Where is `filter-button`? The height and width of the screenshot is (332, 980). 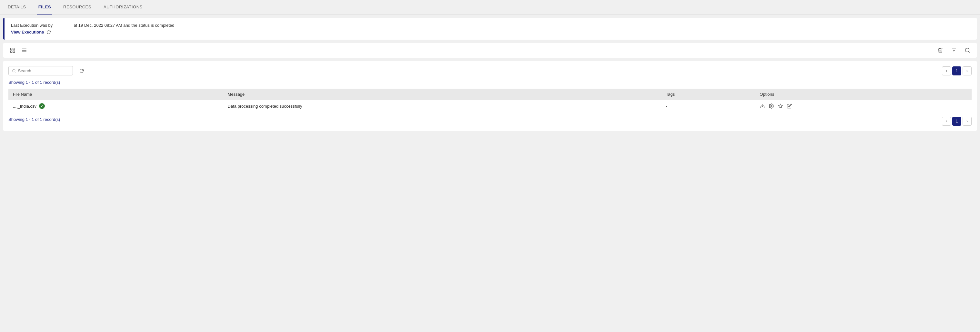
filter-button is located at coordinates (954, 50).